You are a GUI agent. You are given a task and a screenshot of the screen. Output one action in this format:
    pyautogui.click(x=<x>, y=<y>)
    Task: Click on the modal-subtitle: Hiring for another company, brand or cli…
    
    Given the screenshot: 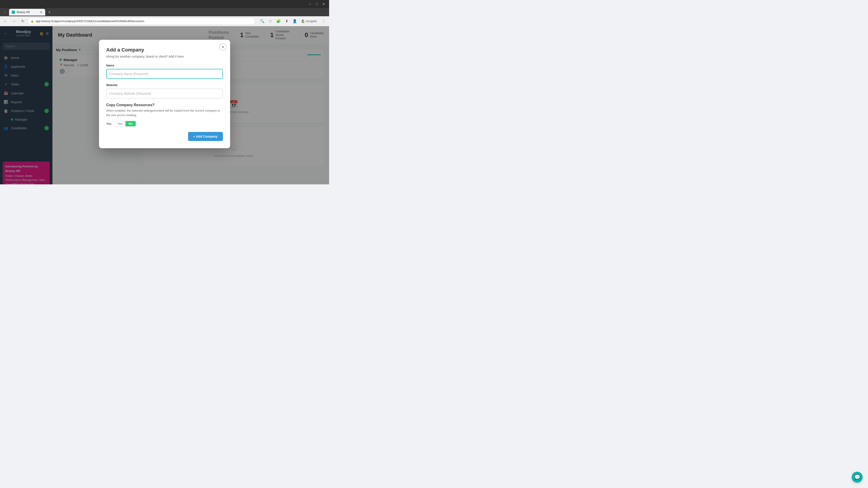 What is the action you would take?
    pyautogui.click(x=164, y=57)
    